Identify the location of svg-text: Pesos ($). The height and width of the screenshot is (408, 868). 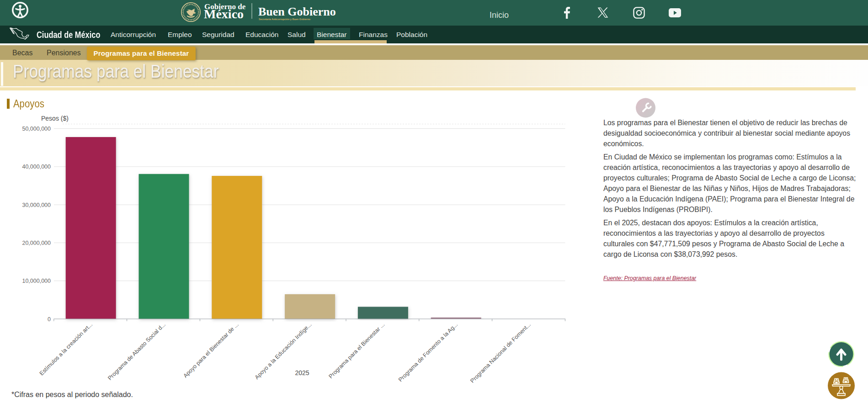
(55, 118).